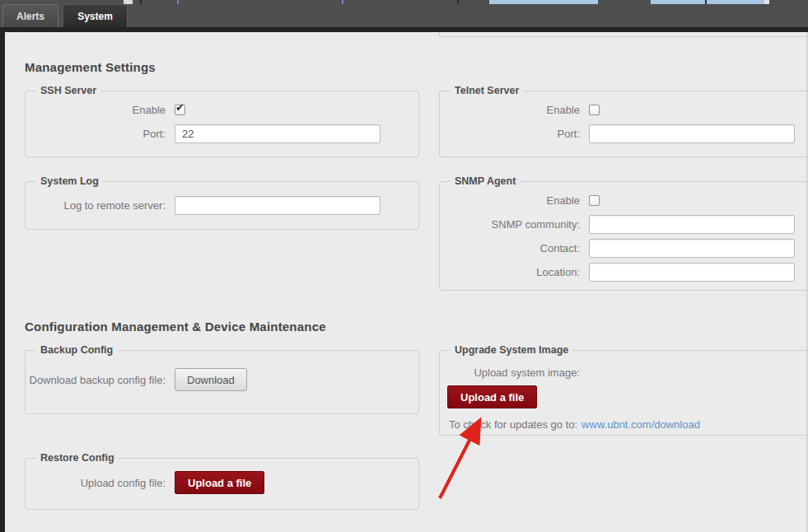  I want to click on download-button: Download, so click(211, 380).